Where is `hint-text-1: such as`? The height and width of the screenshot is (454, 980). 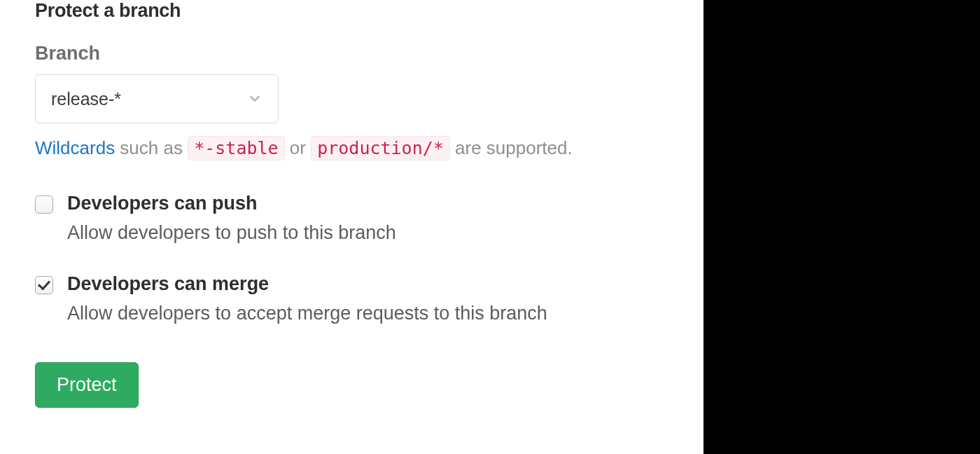
hint-text-1: such as is located at coordinates (151, 148).